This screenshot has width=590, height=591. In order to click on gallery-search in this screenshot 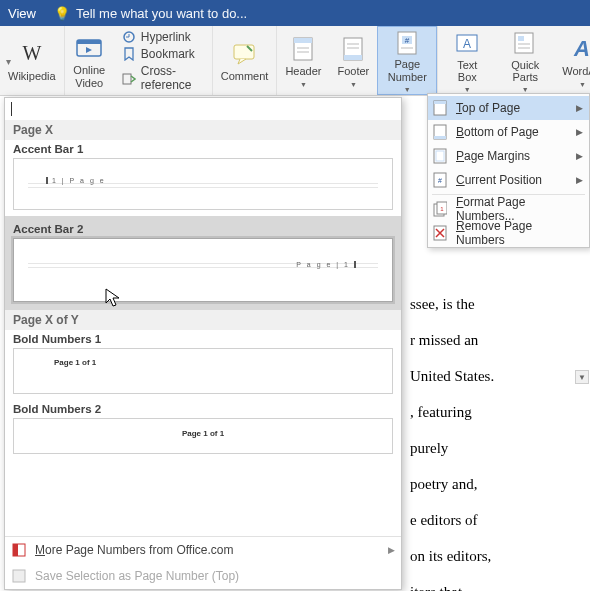, I will do `click(203, 109)`.